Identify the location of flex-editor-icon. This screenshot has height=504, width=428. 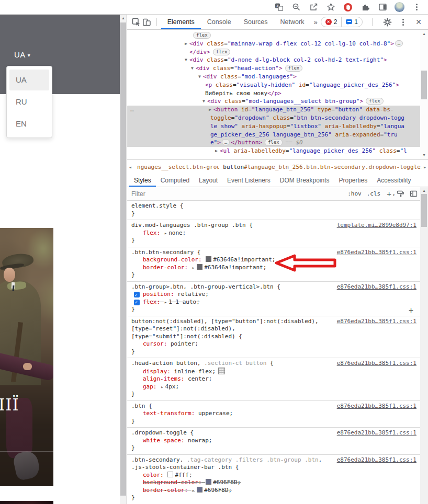
(222, 371).